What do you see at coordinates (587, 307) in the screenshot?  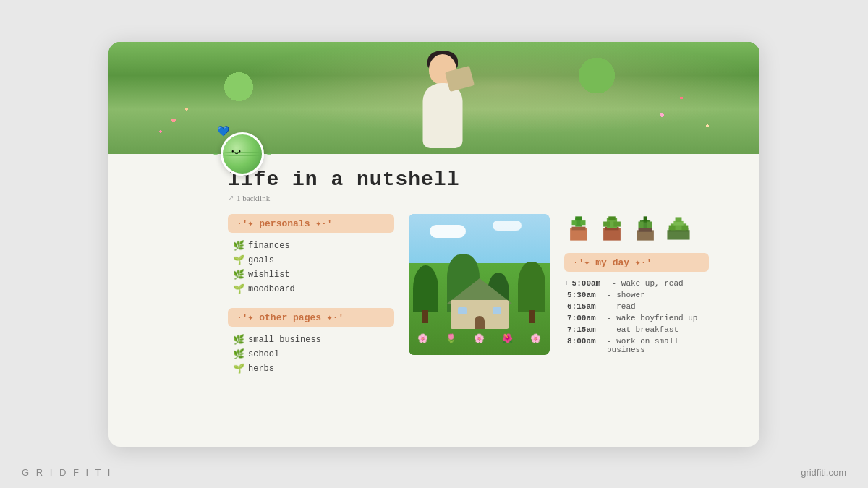 I see `schedule-time: 6:15am` at bounding box center [587, 307].